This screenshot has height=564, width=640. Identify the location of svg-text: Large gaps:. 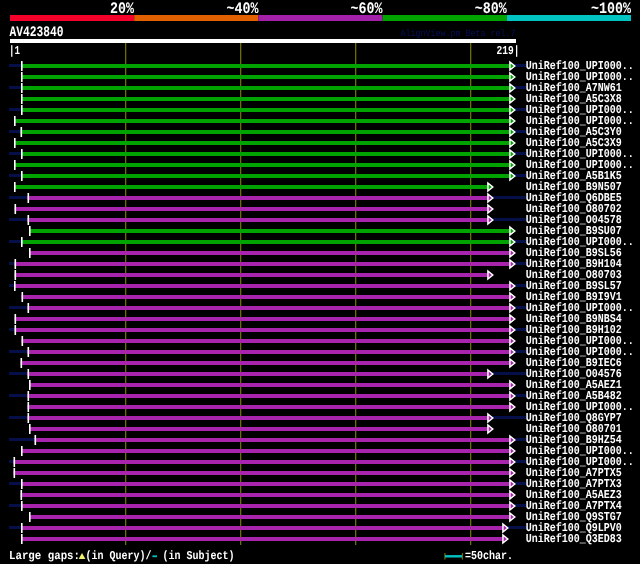
(44, 556).